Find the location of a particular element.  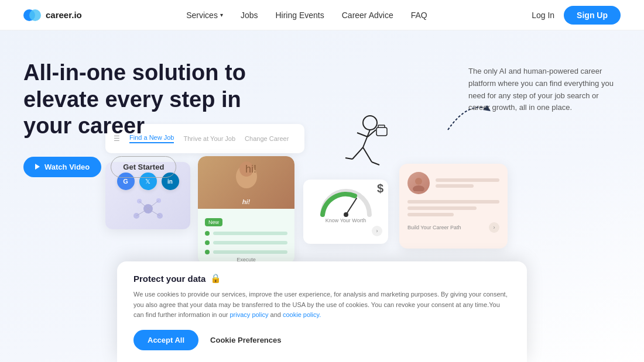

salary-gauge-svg is located at coordinates (346, 201).